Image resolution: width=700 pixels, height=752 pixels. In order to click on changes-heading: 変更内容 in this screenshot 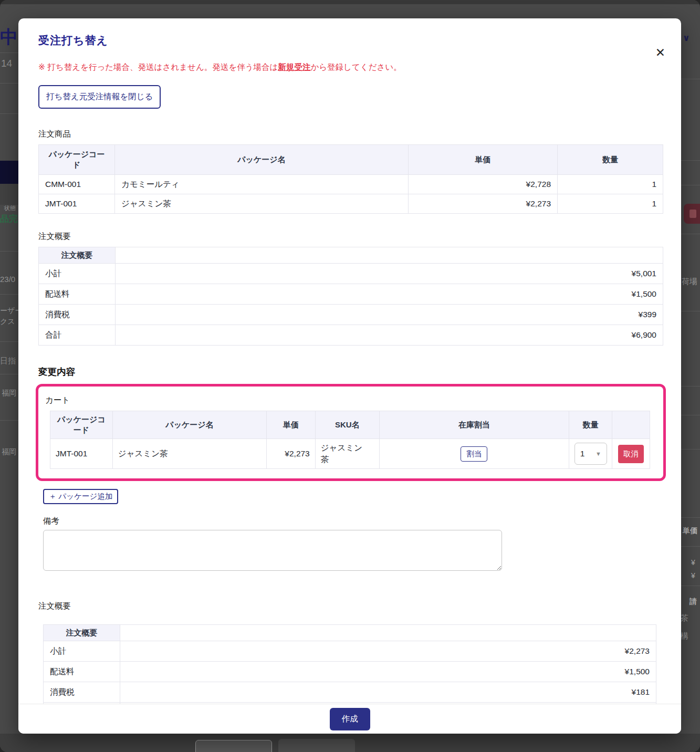, I will do `click(351, 372)`.